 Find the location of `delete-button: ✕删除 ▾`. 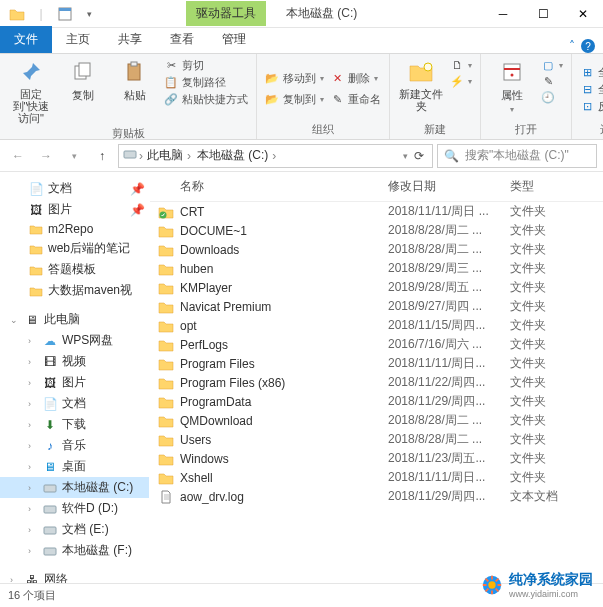

delete-button: ✕删除 ▾ is located at coordinates (356, 78).